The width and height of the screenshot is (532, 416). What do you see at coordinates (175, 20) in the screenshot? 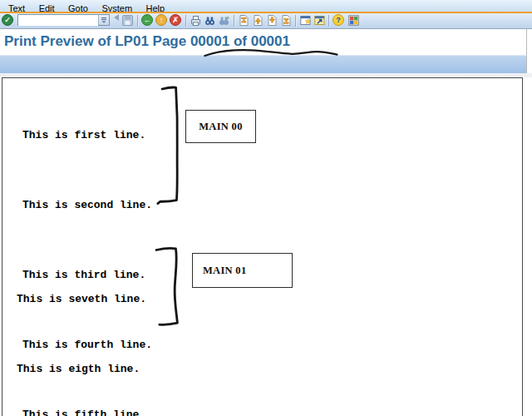
I see `cancel-button: ✗` at bounding box center [175, 20].